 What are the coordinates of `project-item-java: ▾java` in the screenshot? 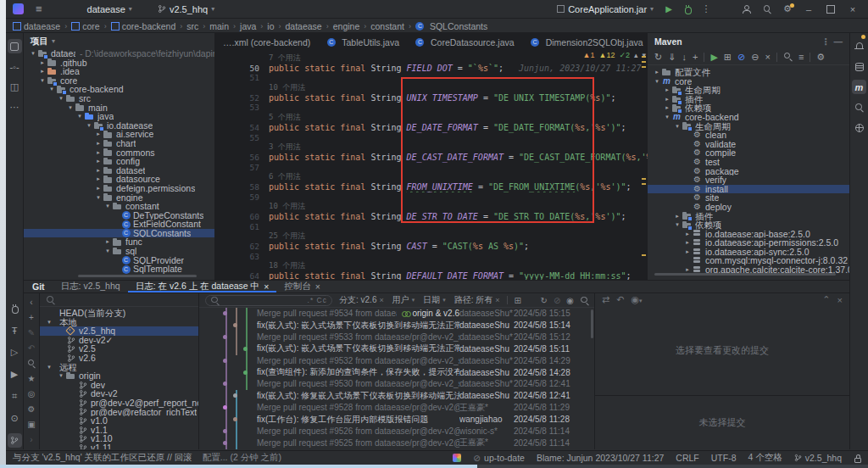 It's located at (119, 117).